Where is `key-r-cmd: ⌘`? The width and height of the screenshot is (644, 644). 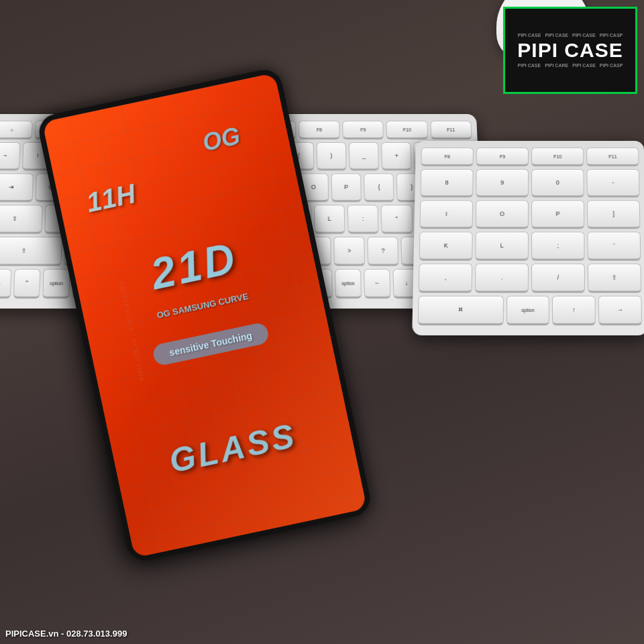 key-r-cmd: ⌘ is located at coordinates (461, 311).